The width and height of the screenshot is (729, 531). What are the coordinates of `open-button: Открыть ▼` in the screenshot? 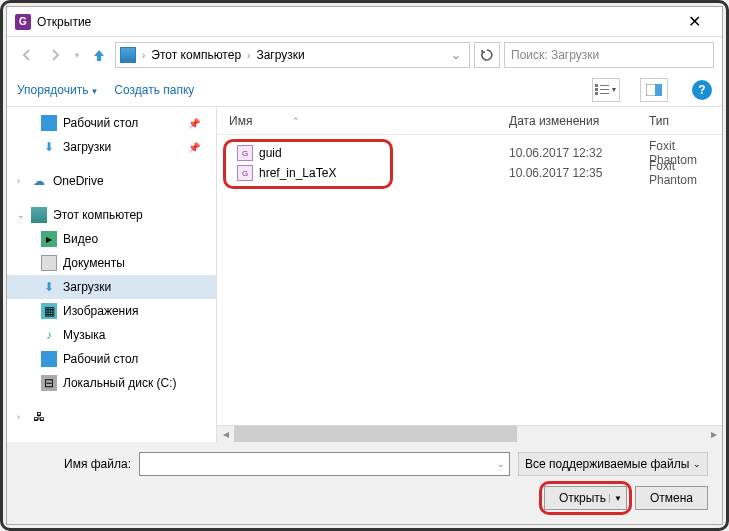 It's located at (586, 498).